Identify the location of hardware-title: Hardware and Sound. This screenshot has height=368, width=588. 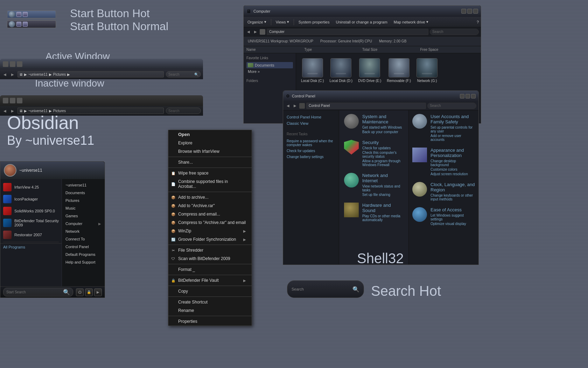
(383, 208).